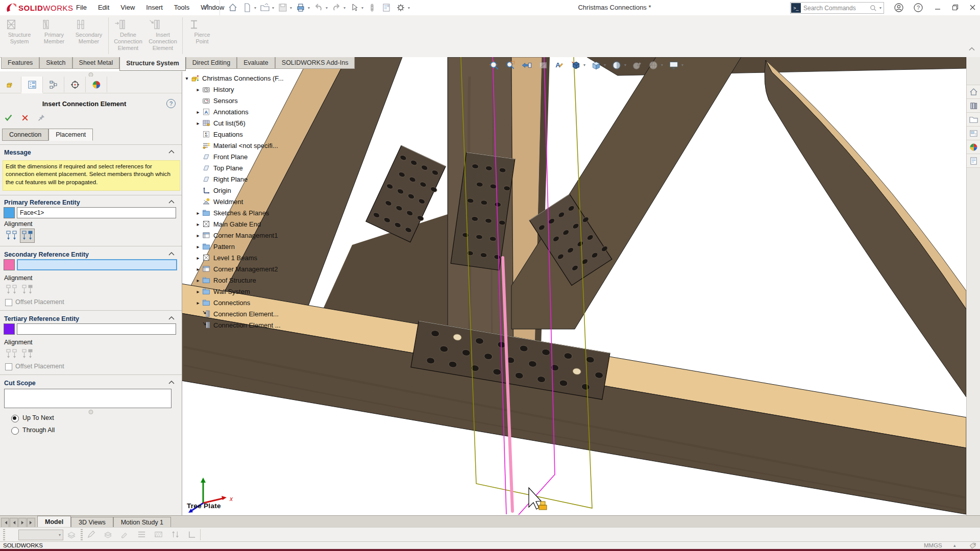 This screenshot has width=980, height=551. What do you see at coordinates (265, 8) in the screenshot?
I see `open-document-icon` at bounding box center [265, 8].